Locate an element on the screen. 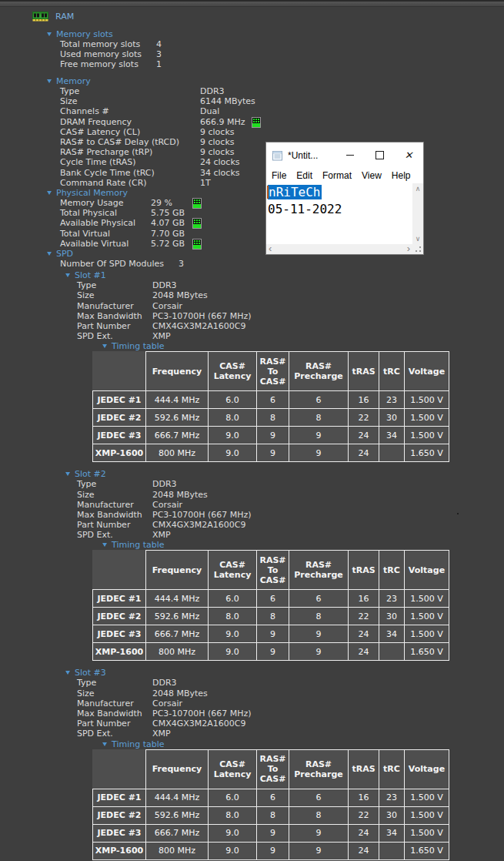  info-row: CAS# Latency (CL) 9 clocks is located at coordinates (252, 132).